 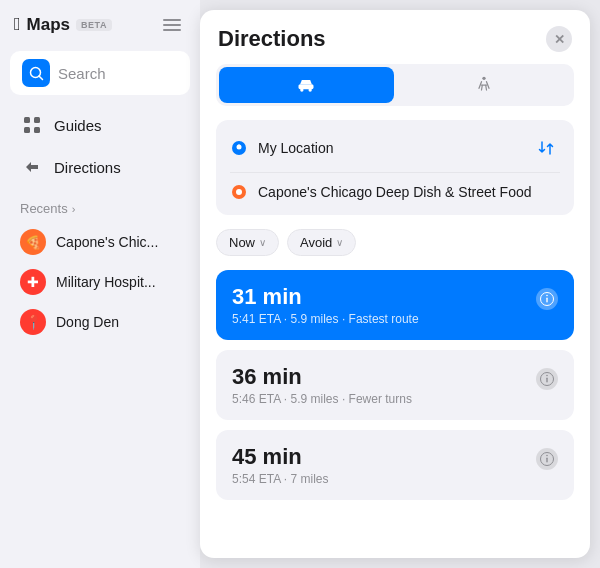 What do you see at coordinates (280, 479) in the screenshot?
I see `route-3-details: 5:54 ETA · 7 miles` at bounding box center [280, 479].